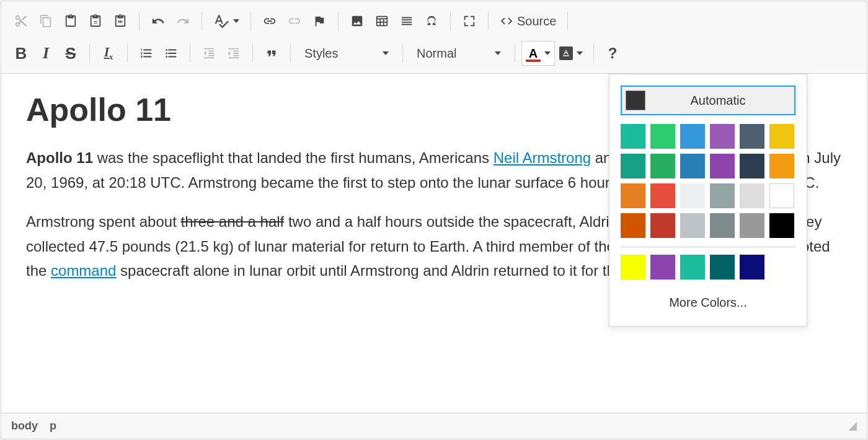 Image resolution: width=868 pixels, height=440 pixels. I want to click on status-bar: body p, so click(434, 426).